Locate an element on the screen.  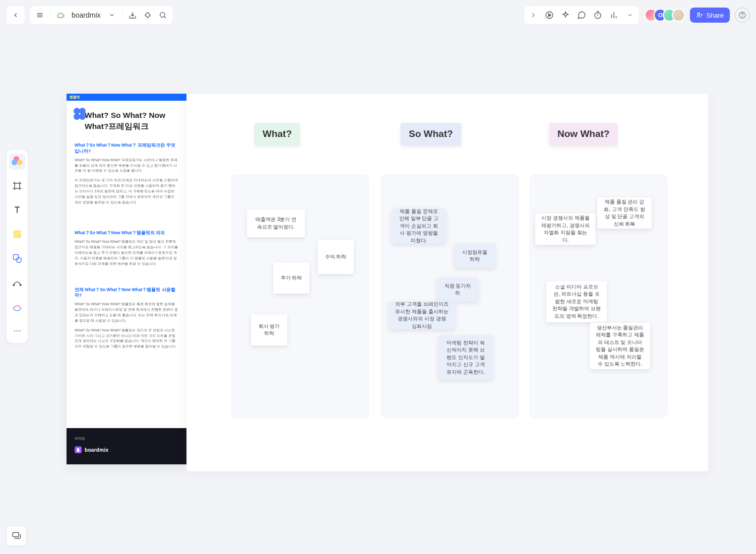
frame-tool is located at coordinates (17, 186).